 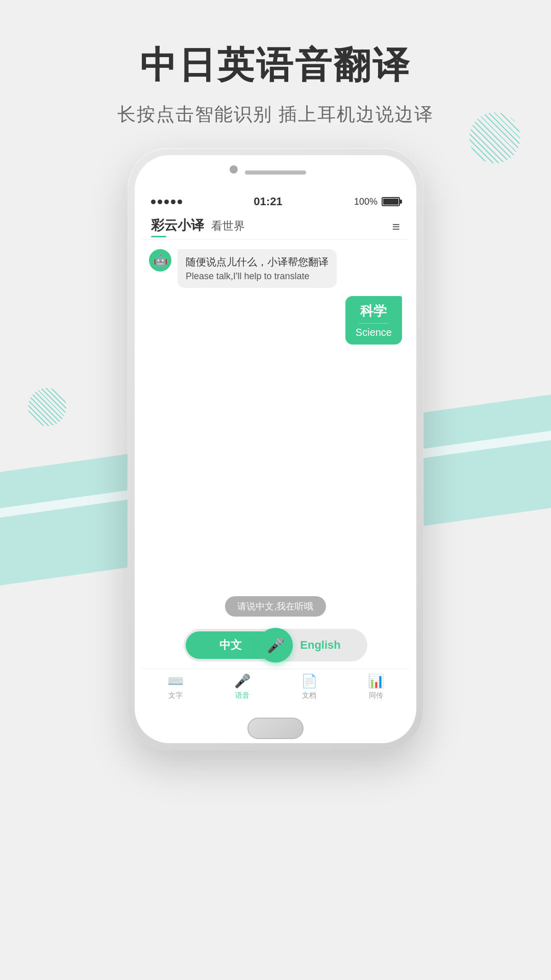 What do you see at coordinates (309, 696) in the screenshot?
I see `tab-document-label: 文档` at bounding box center [309, 696].